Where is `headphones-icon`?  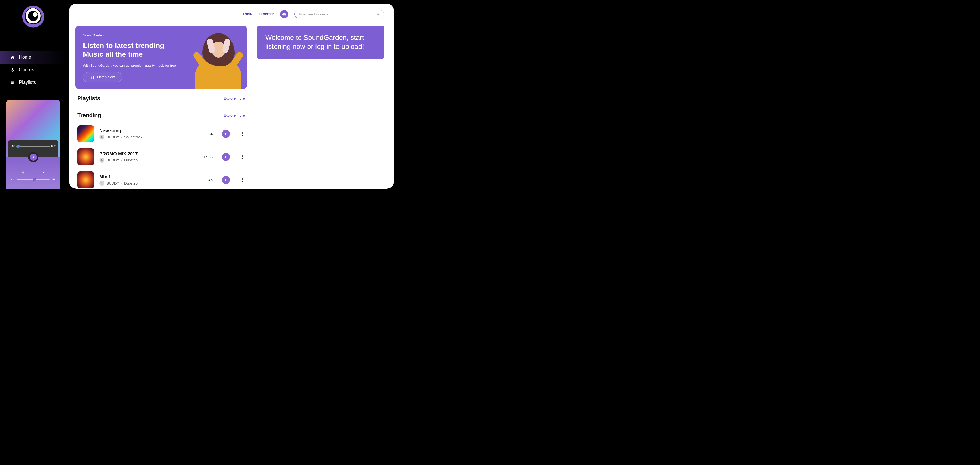 headphones-icon is located at coordinates (92, 77).